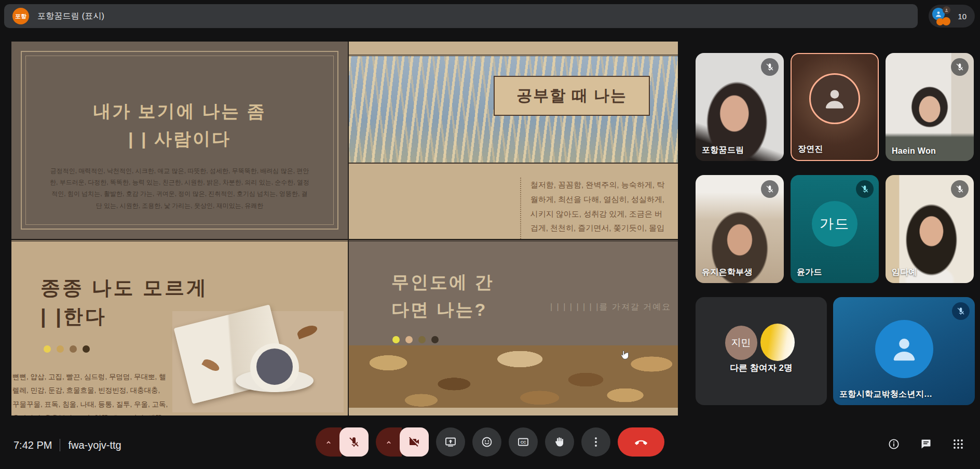 The height and width of the screenshot is (469, 980). I want to click on meeting-details-button, so click(894, 444).